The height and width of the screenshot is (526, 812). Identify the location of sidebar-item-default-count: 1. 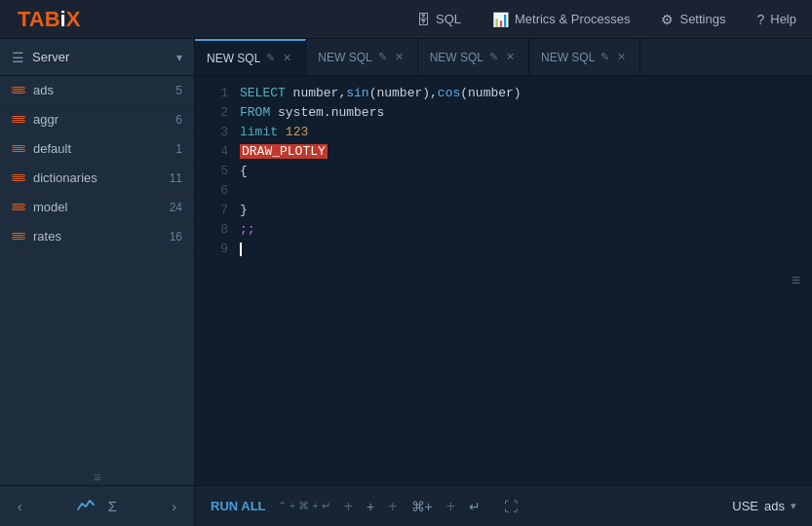
(179, 149).